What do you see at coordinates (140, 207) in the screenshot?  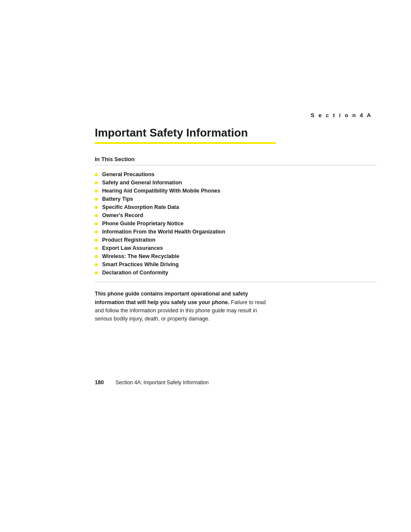 I see `list-item-label: Specific Absorption Rate Data` at bounding box center [140, 207].